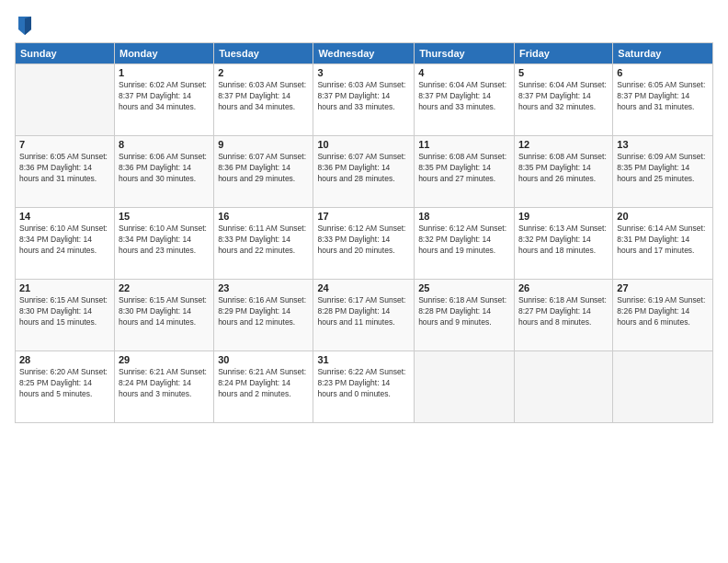 This screenshot has width=728, height=563. Describe the element at coordinates (164, 168) in the screenshot. I see `day-detail: Sunrise: 6:06 AM Sunset: 8:36 PM Dayligh…` at that location.